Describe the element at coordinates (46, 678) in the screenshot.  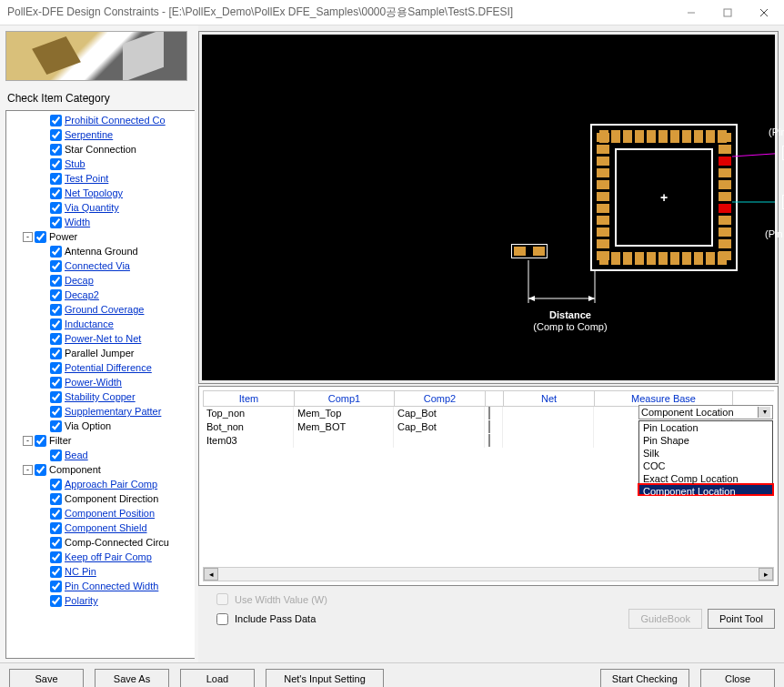
I see `save-button: Save` at that location.